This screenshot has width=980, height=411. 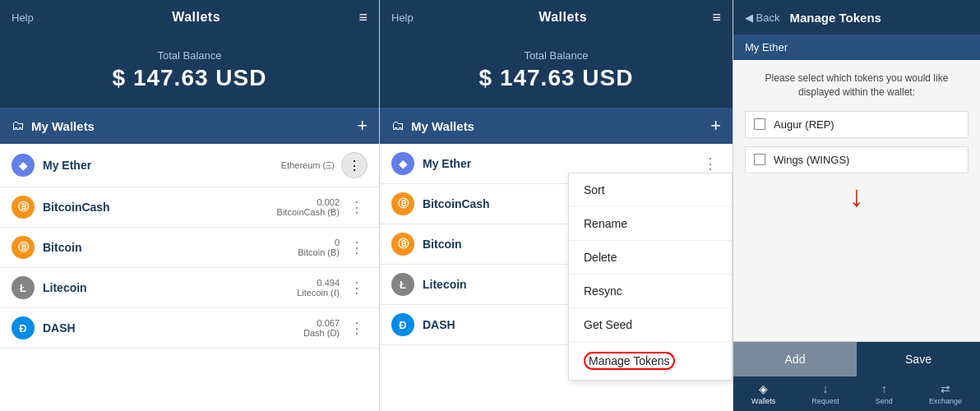 What do you see at coordinates (857, 159) in the screenshot?
I see `token-row-wings: Wings (WINGS)` at bounding box center [857, 159].